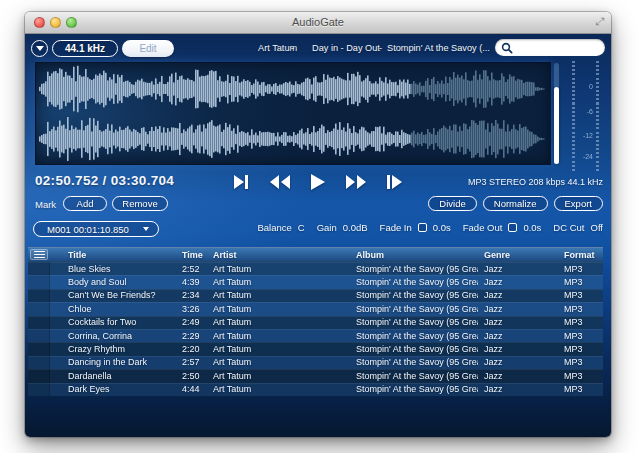 The height and width of the screenshot is (453, 640). What do you see at coordinates (442, 228) in the screenshot?
I see `fade-in-value: 0.0s` at bounding box center [442, 228].